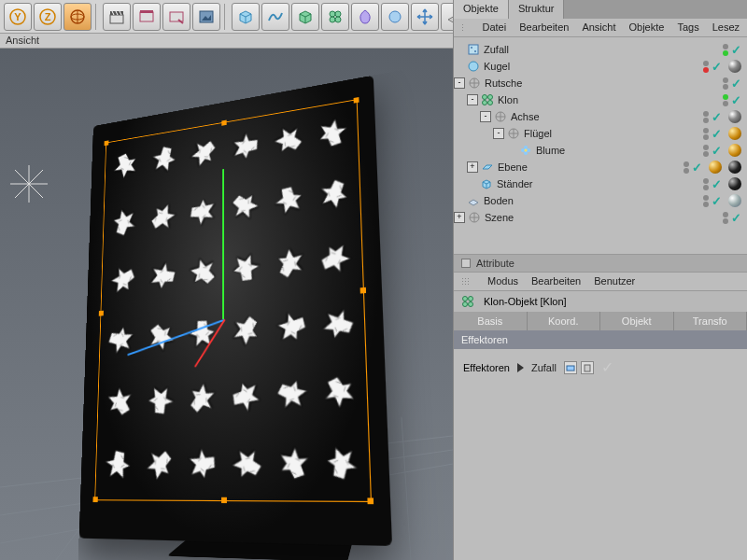  What do you see at coordinates (521, 368) in the screenshot?
I see `expand-triangle-icon` at bounding box center [521, 368].